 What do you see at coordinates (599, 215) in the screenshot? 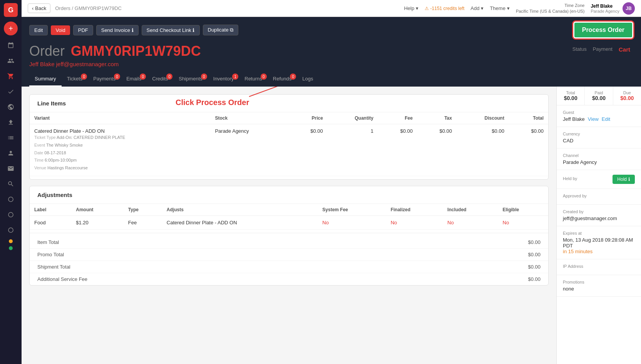
I see `rs-created-by: Created by jeff@guestmanager.com` at bounding box center [599, 215].